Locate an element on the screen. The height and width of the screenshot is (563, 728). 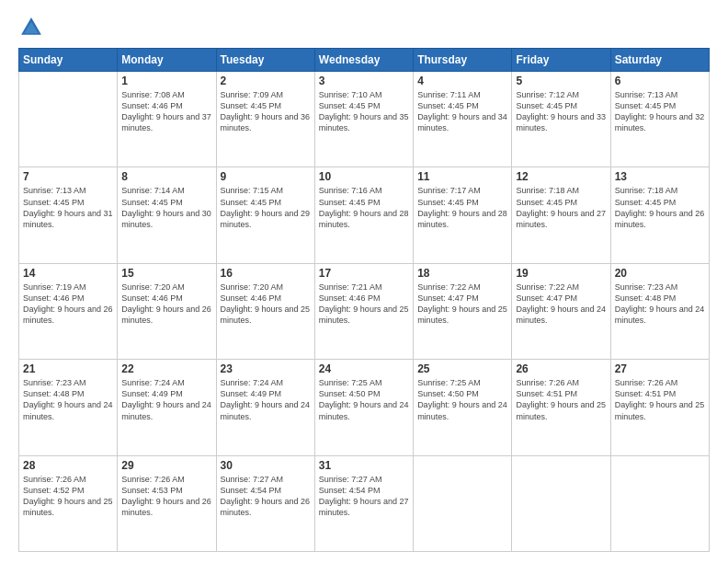
header is located at coordinates (364, 28).